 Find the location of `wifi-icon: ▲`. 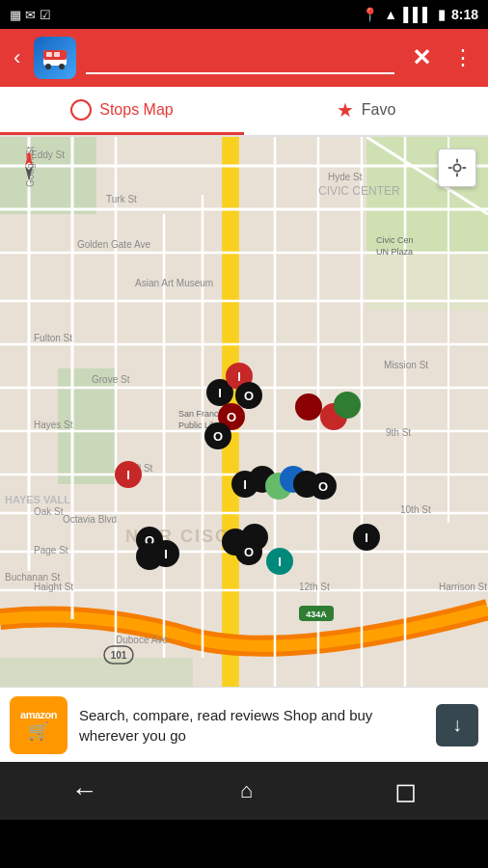

wifi-icon: ▲ is located at coordinates (391, 14).